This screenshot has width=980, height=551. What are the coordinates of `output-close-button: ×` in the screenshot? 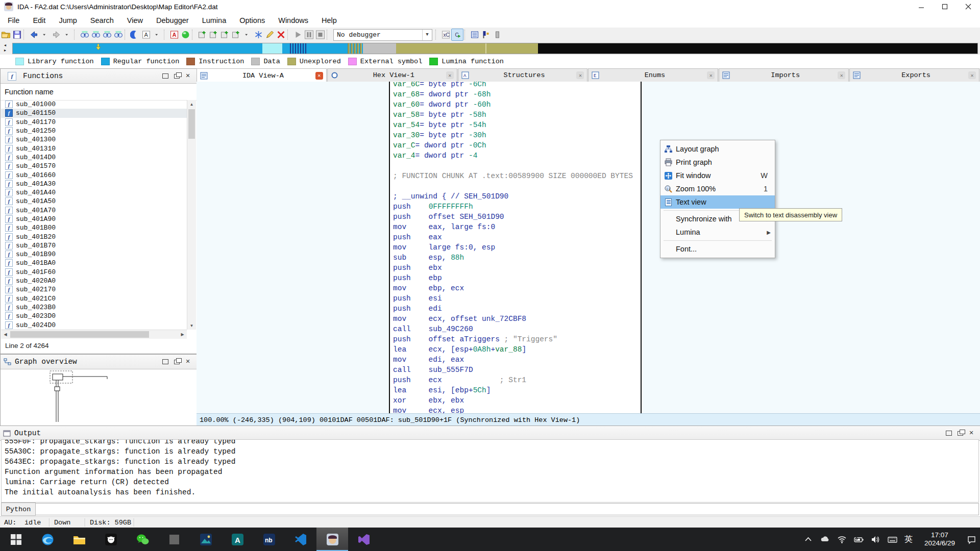 It's located at (971, 433).